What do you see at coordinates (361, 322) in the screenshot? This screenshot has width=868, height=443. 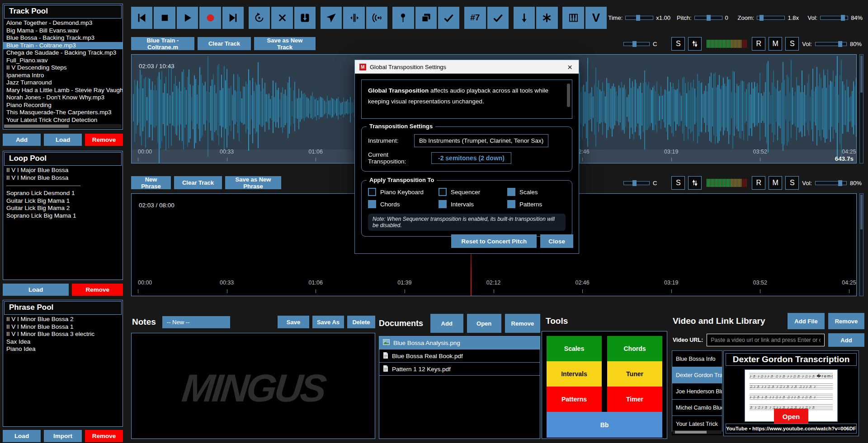 I see `notes-delete-button: Delete` at bounding box center [361, 322].